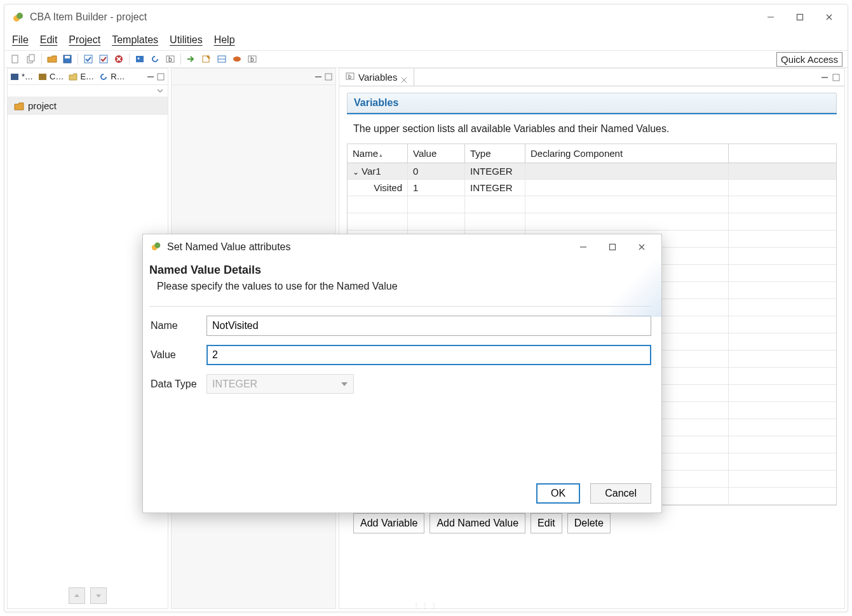 The height and width of the screenshot is (616, 852). I want to click on col-empty, so click(783, 154).